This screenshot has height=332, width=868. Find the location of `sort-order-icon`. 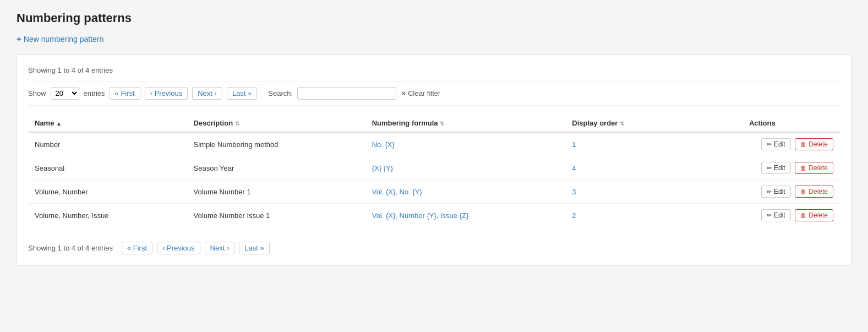

sort-order-icon is located at coordinates (622, 123).